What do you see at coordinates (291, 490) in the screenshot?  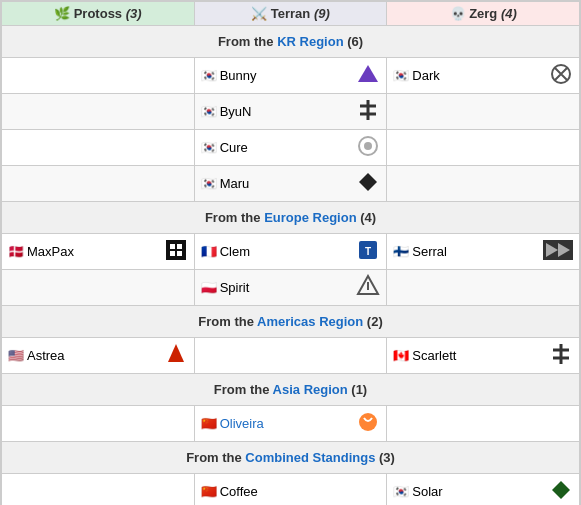 I see `table-row: 🇨🇳 Coffee 🇰🇷 Solar` at bounding box center [291, 490].